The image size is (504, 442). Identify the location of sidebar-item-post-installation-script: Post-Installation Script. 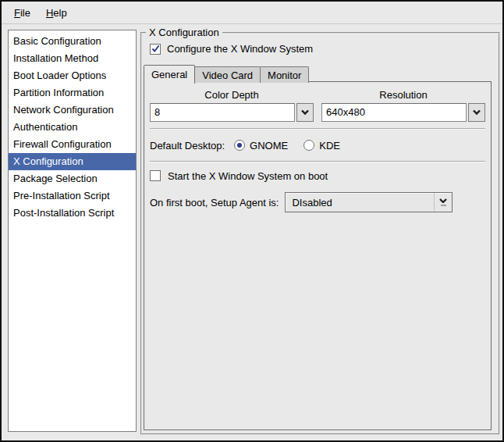
(72, 213).